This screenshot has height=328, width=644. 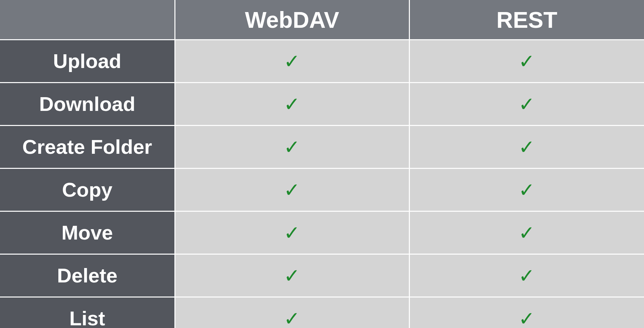 I want to click on header-blank, so click(x=88, y=20).